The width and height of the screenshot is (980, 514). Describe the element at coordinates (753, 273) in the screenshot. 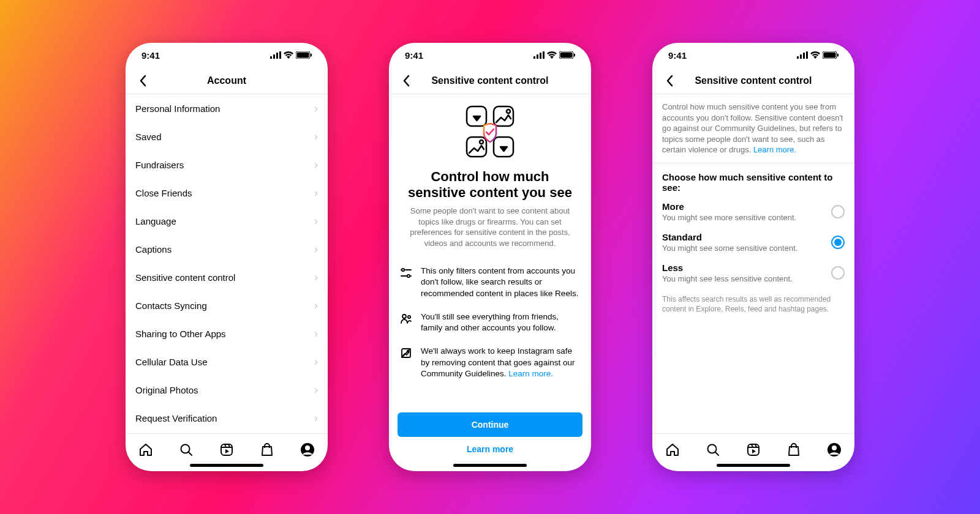

I see `option-less: LessYou might see less sensitive content…` at that location.